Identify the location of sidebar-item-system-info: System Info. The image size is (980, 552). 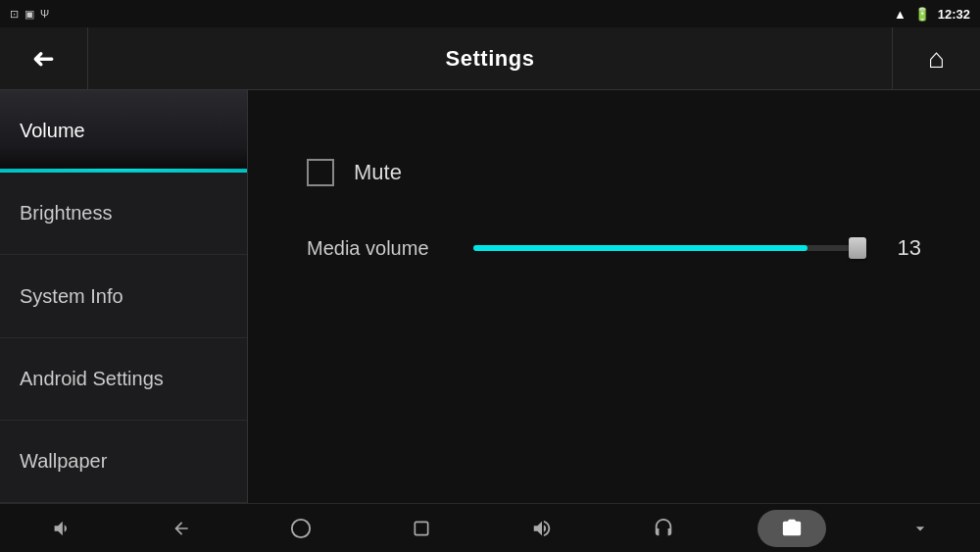
(123, 296).